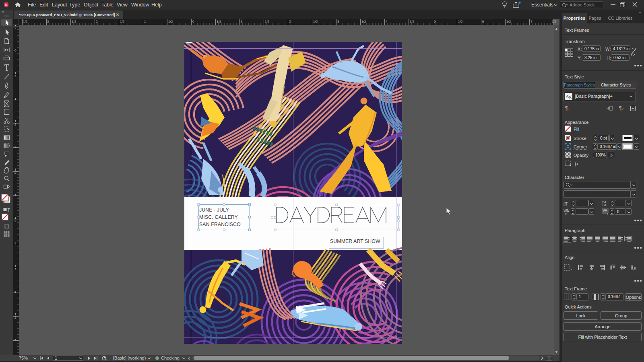 The height and width of the screenshot is (362, 644). Describe the element at coordinates (214, 210) in the screenshot. I see `svg-text: JUNE - JULY` at that location.